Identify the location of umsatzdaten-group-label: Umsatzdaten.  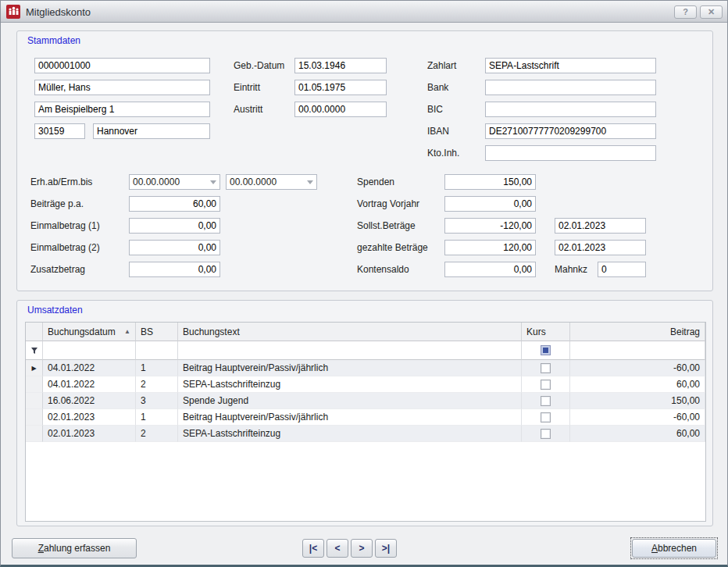
(55, 310).